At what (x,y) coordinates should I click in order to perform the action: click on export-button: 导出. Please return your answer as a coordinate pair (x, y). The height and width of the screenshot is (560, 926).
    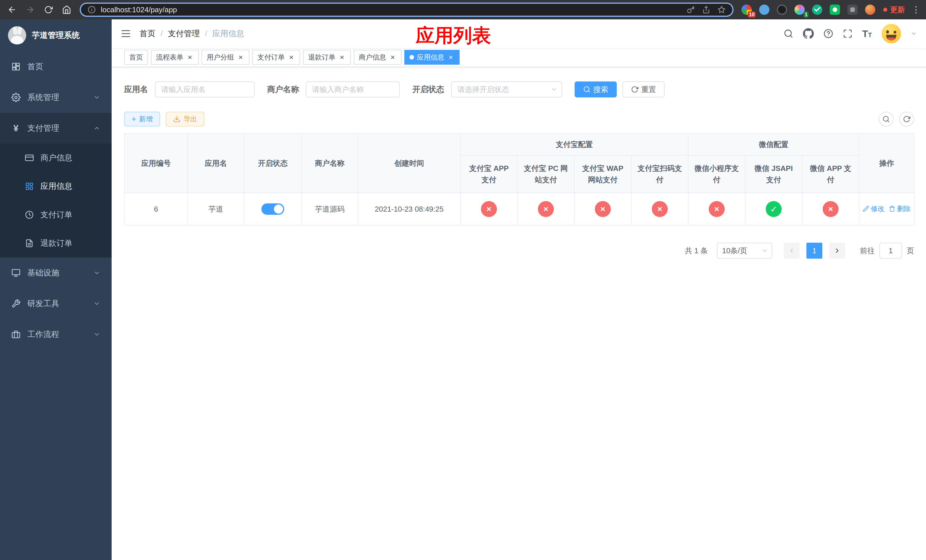
    Looking at the image, I should click on (185, 119).